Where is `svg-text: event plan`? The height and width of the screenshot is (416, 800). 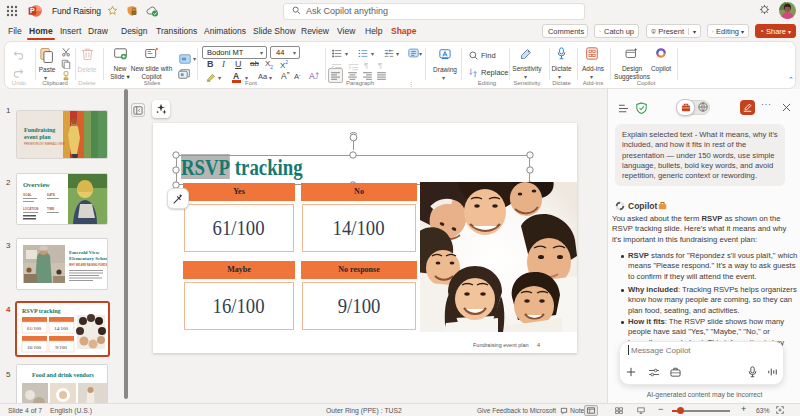 svg-text: event plan is located at coordinates (38, 137).